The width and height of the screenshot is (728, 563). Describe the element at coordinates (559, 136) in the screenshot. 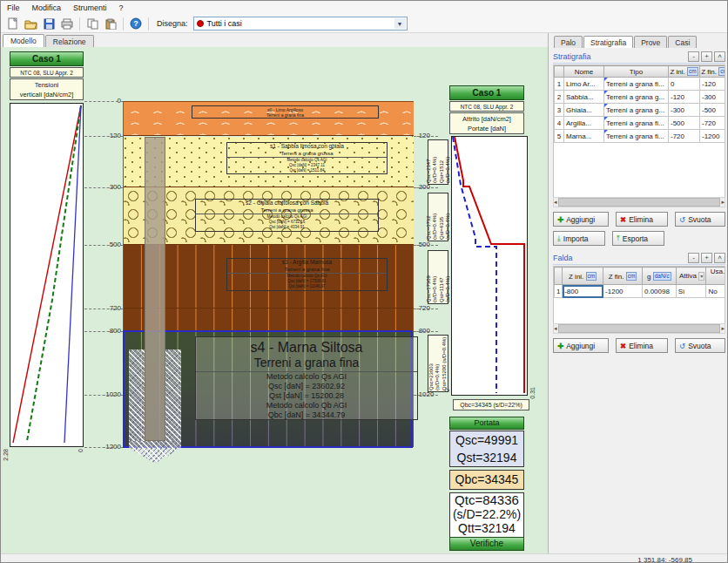

I see `row-number: 5` at that location.